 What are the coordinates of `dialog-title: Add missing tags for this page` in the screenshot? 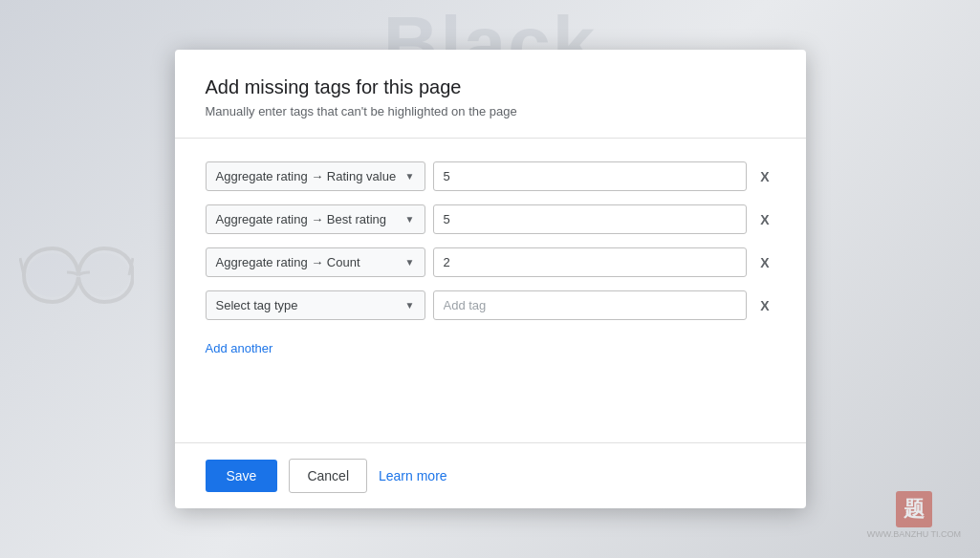 It's located at (490, 88).